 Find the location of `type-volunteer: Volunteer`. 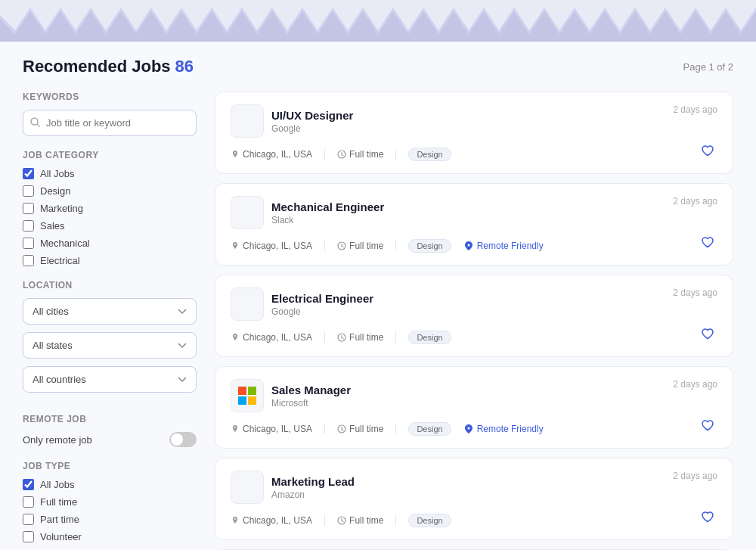

type-volunteer: Volunteer is located at coordinates (110, 537).